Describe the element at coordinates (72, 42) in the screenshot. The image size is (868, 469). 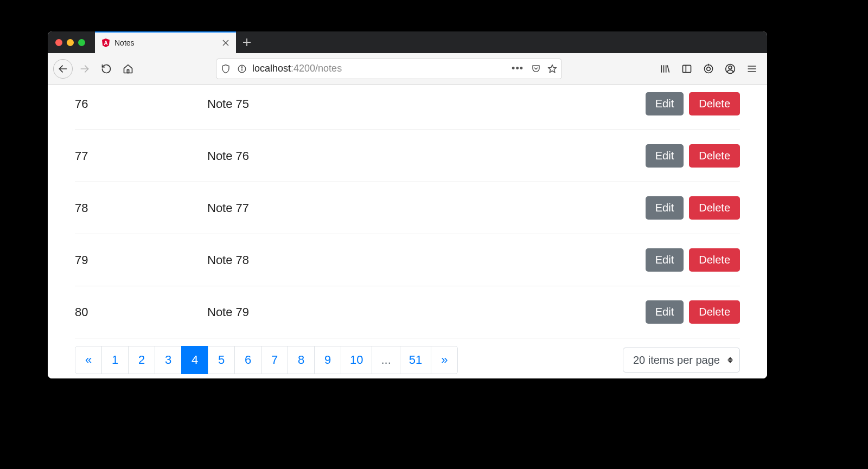
I see `window-controls` at that location.